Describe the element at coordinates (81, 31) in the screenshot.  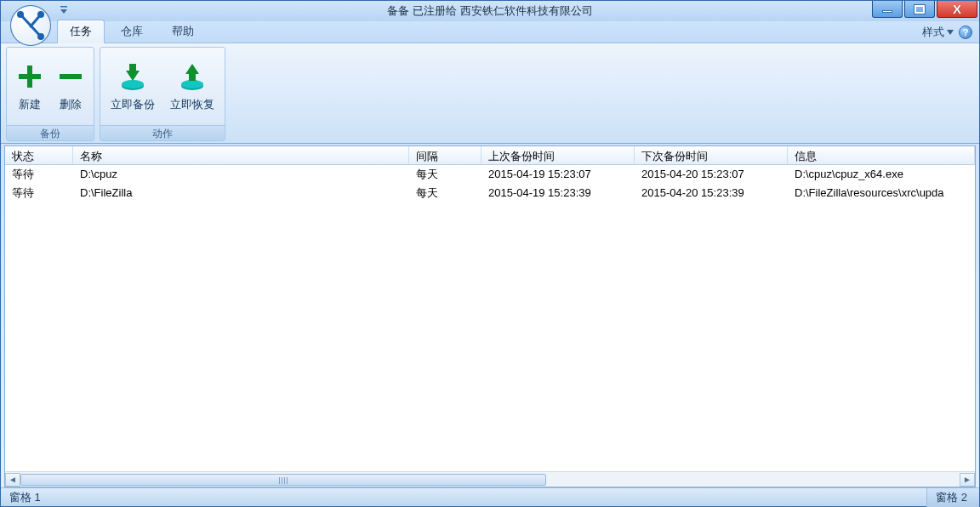
I see `tab-tasks: 任务` at that location.